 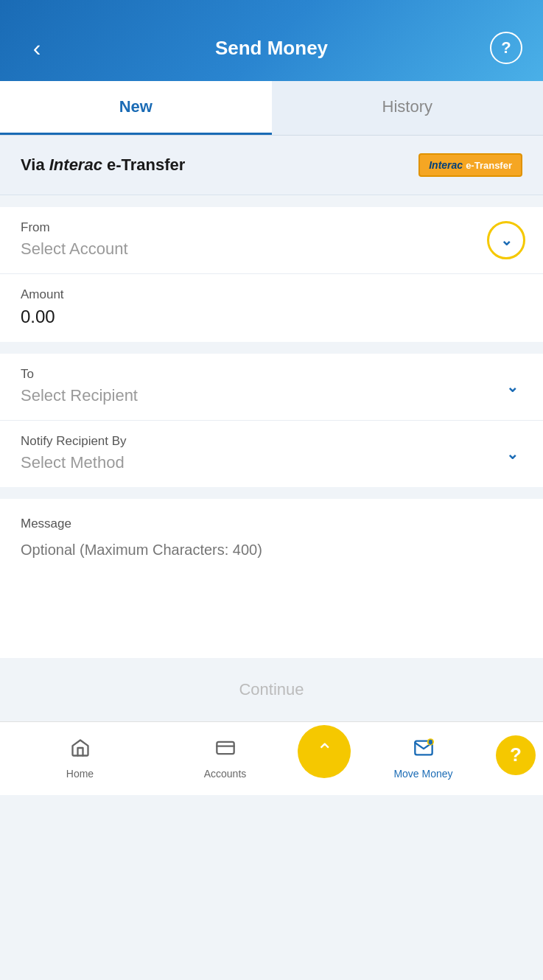 What do you see at coordinates (271, 317) in the screenshot?
I see `amount-value: 0.00` at bounding box center [271, 317].